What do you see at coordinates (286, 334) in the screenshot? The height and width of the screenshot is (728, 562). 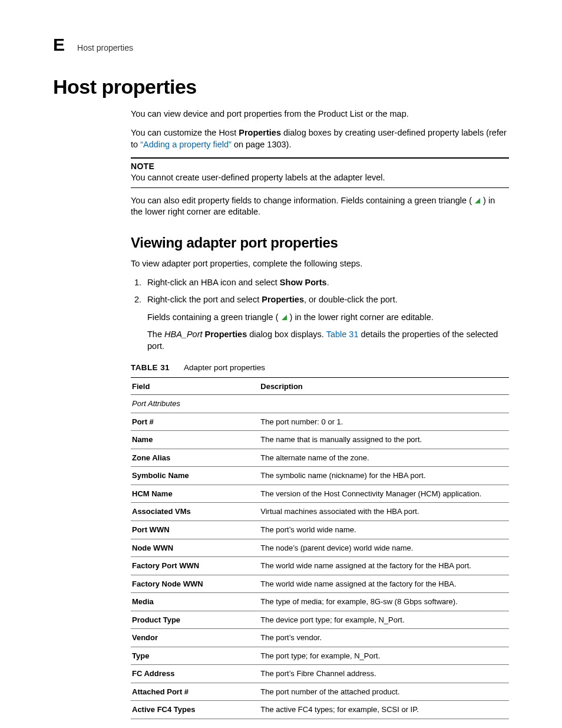 I see `text: dialog box displays.` at bounding box center [286, 334].